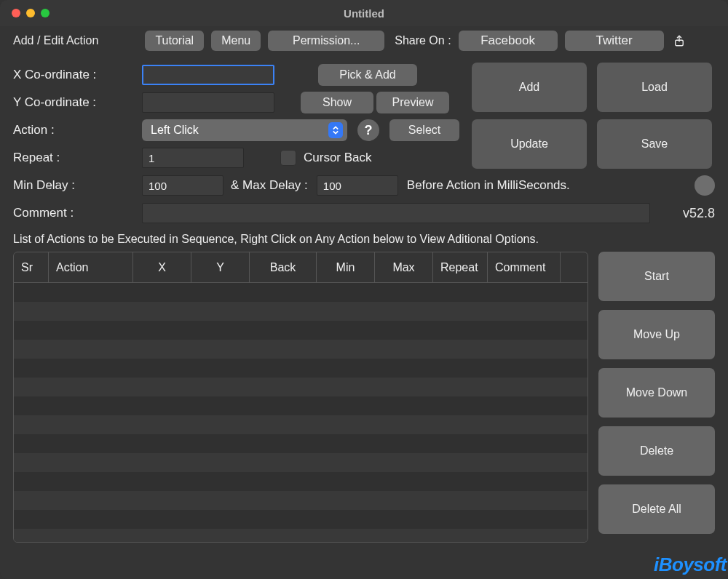 The width and height of the screenshot is (728, 579). I want to click on version-label: v52.8, so click(699, 214).